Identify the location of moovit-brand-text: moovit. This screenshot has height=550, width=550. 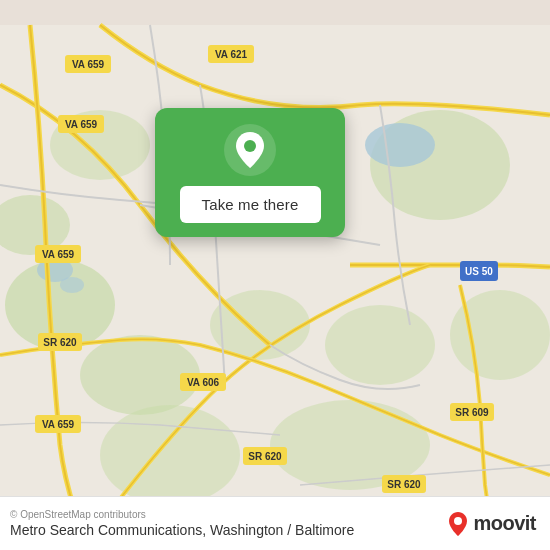
(504, 524).